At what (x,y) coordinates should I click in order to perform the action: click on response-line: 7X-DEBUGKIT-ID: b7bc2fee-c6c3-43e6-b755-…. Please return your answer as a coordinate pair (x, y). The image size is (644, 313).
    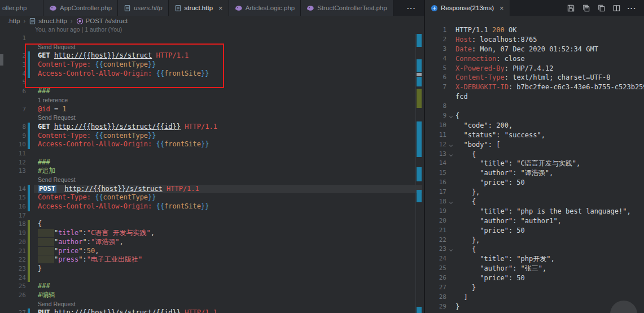
    Looking at the image, I should click on (535, 87).